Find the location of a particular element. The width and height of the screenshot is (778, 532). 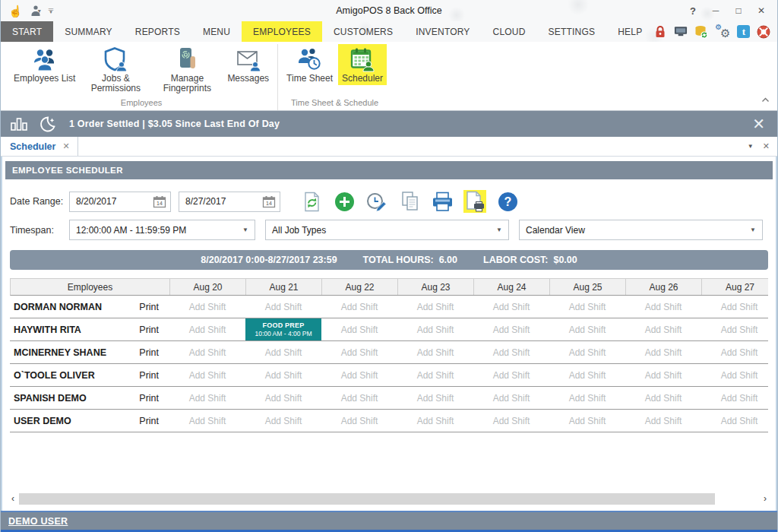

close-button: ✕ is located at coordinates (761, 11).